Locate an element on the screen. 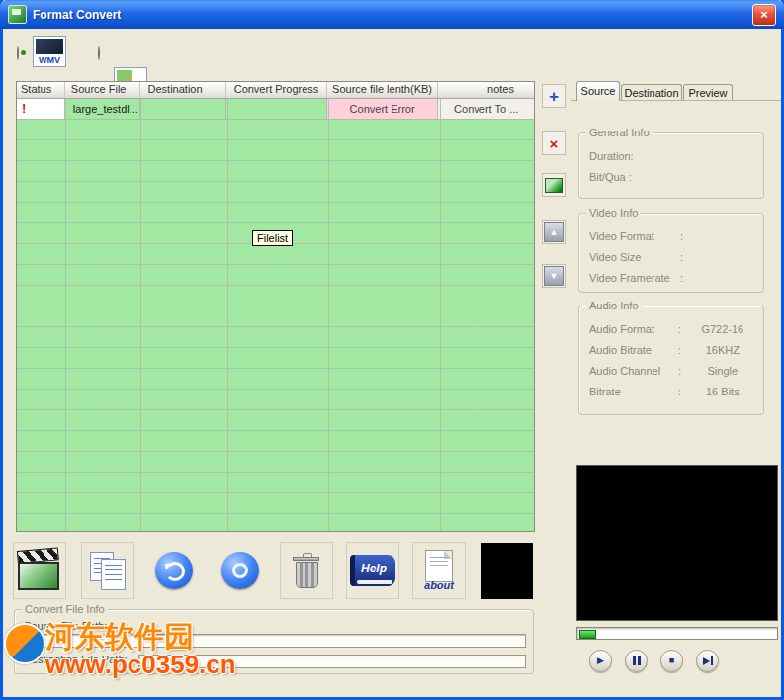 This screenshot has width=784, height=700. column-header-notes: notes is located at coordinates (486, 90).